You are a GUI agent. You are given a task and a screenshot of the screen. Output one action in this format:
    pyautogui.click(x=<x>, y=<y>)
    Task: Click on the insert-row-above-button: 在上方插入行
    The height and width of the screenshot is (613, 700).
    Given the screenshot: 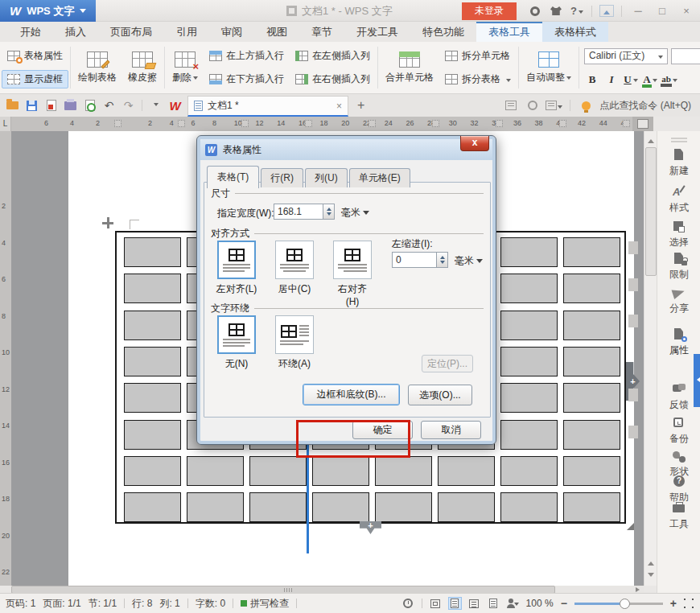 What is the action you would take?
    pyautogui.click(x=246, y=56)
    